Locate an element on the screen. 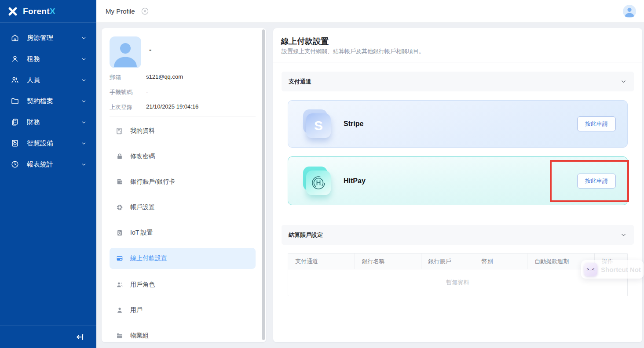  field-value: 21/10/2025 19:04:16 is located at coordinates (172, 108).